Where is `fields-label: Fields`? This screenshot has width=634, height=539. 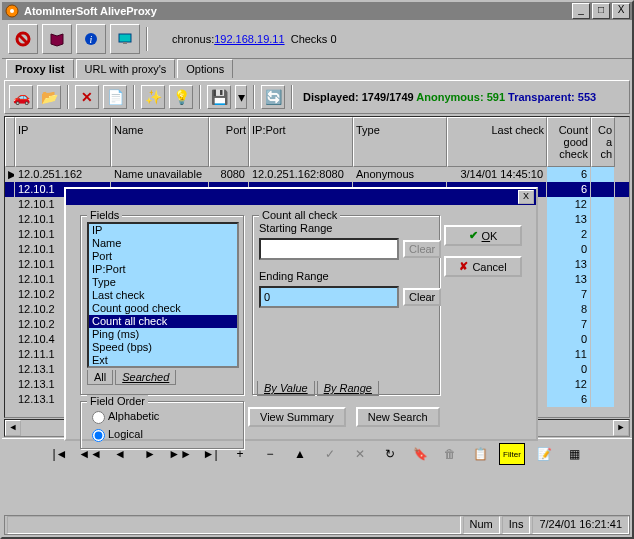 fields-label: Fields is located at coordinates (104, 215).